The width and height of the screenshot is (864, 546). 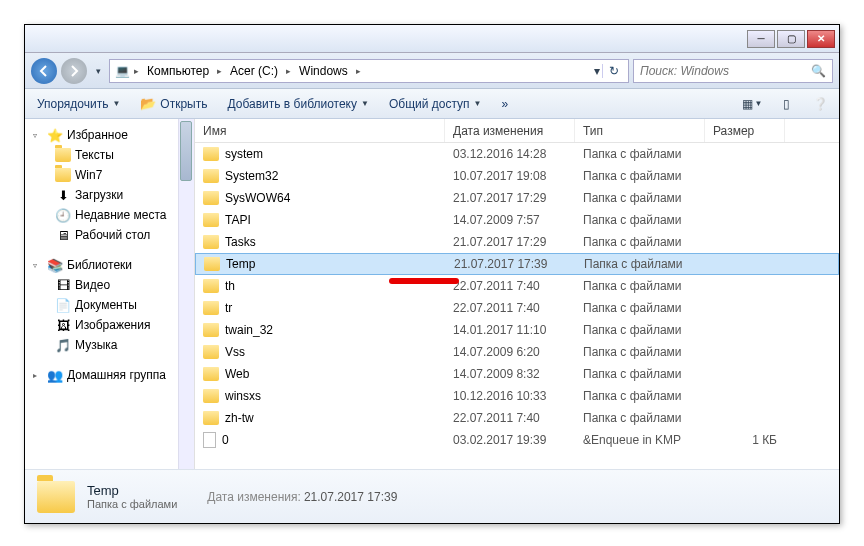 What do you see at coordinates (240, 418) in the screenshot?
I see `file-name: zh-tw` at bounding box center [240, 418].